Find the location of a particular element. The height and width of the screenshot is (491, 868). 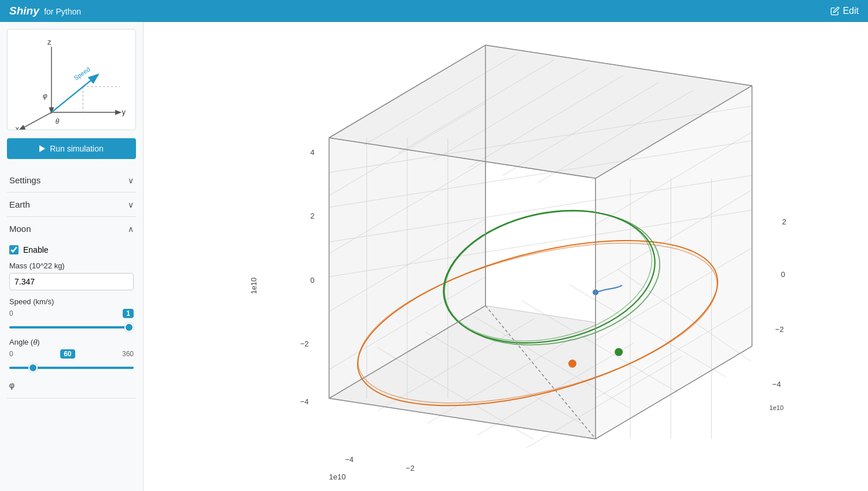

enable-label: Enable is located at coordinates (36, 250).